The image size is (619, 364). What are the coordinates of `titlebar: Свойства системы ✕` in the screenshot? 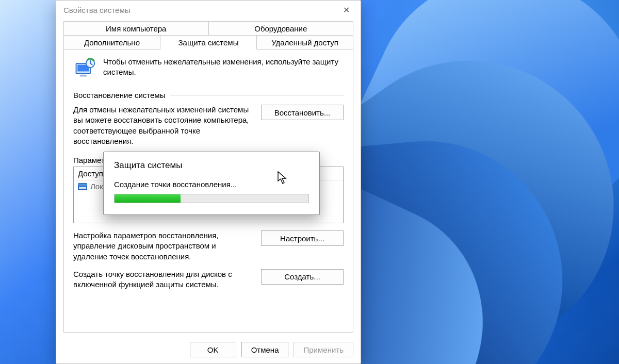 It's located at (208, 10).